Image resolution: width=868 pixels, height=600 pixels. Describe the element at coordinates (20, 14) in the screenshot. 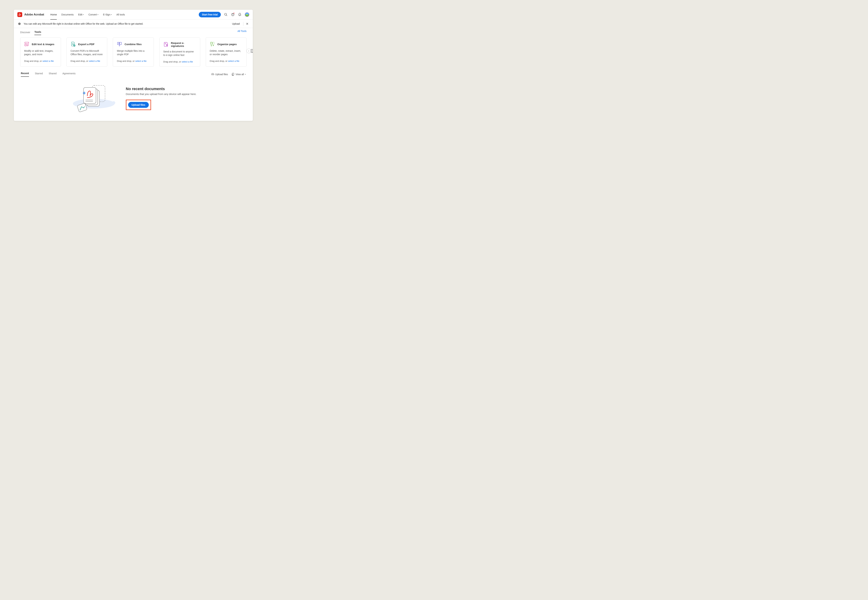

I see `acrobat-logo-icon` at that location.